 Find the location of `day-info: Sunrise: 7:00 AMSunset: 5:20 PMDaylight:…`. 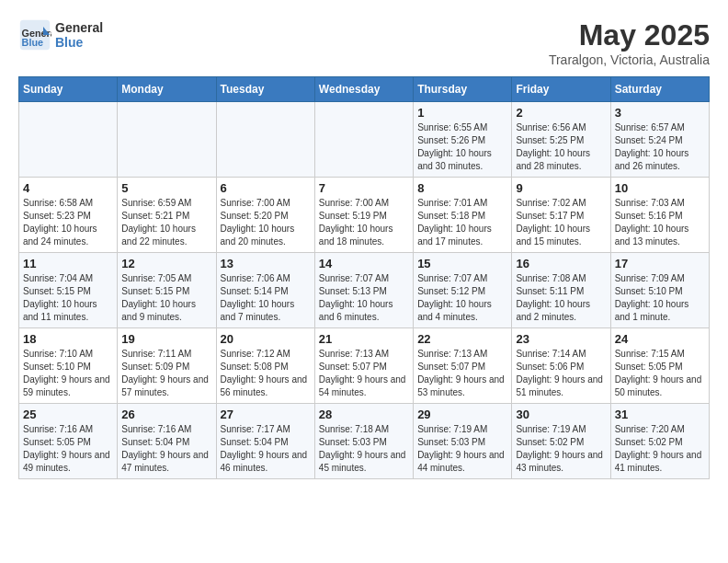

day-info: Sunrise: 7:00 AMSunset: 5:20 PMDaylight:… is located at coordinates (266, 223).